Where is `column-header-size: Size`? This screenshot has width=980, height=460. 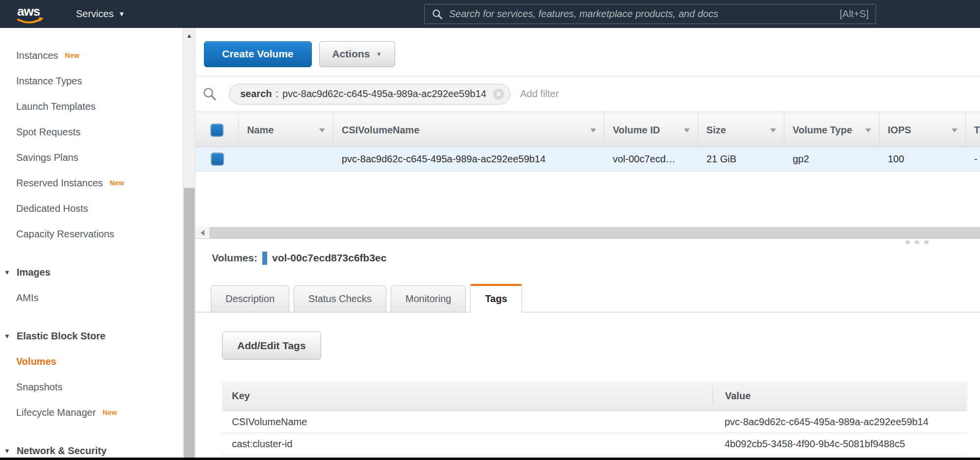 column-header-size: Size is located at coordinates (741, 130).